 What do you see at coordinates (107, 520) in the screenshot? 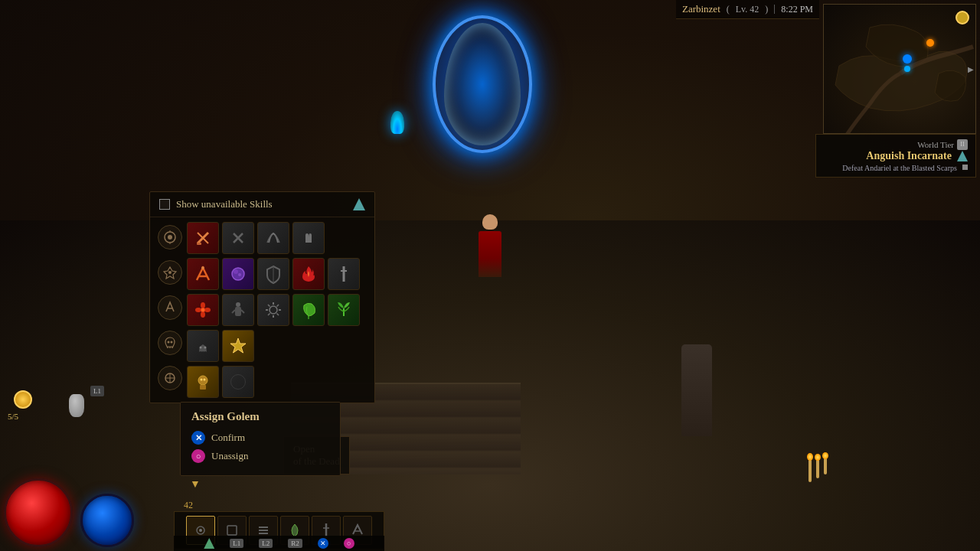
I see `mana-orb` at bounding box center [107, 520].